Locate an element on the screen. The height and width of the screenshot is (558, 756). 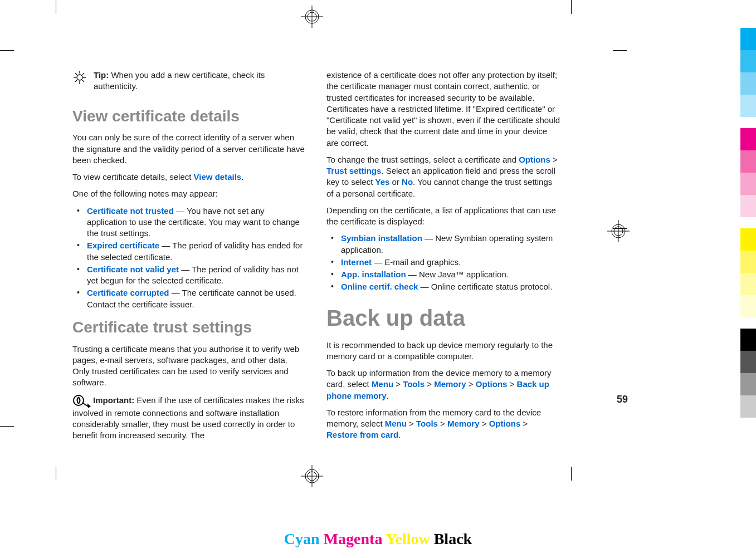
important-label: Important: is located at coordinates (114, 400).